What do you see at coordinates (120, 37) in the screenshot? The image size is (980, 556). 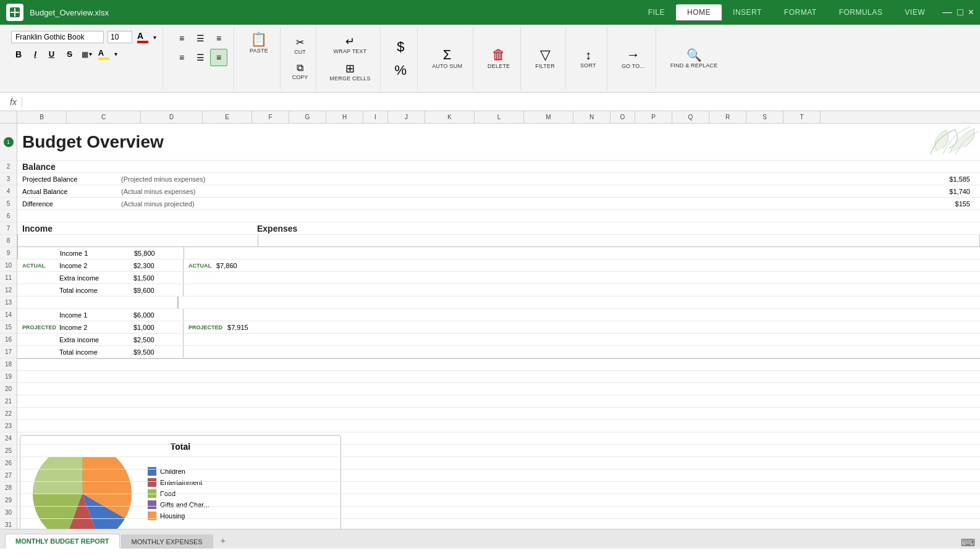 I see `font-size-input` at bounding box center [120, 37].